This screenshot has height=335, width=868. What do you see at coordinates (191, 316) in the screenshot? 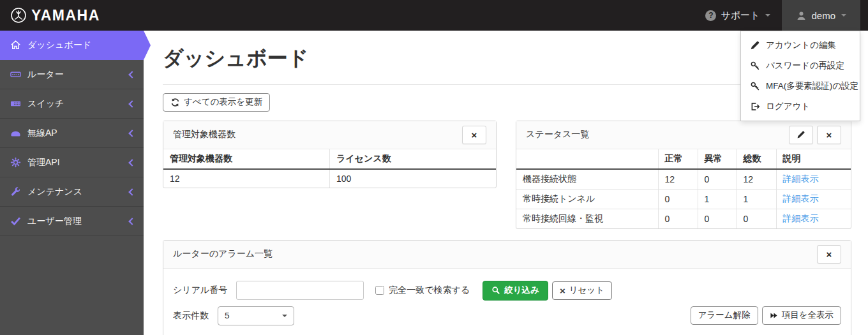
I see `page-size-label: 表示件数` at bounding box center [191, 316].